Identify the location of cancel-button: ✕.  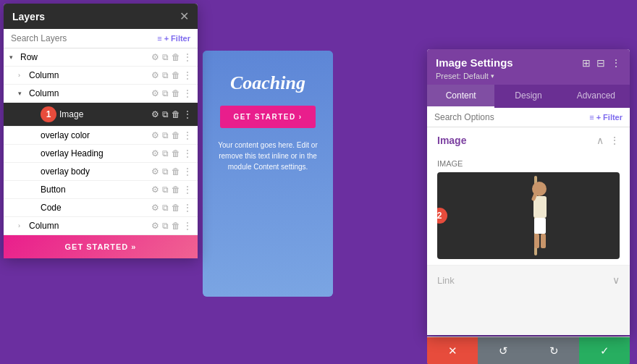
(452, 351).